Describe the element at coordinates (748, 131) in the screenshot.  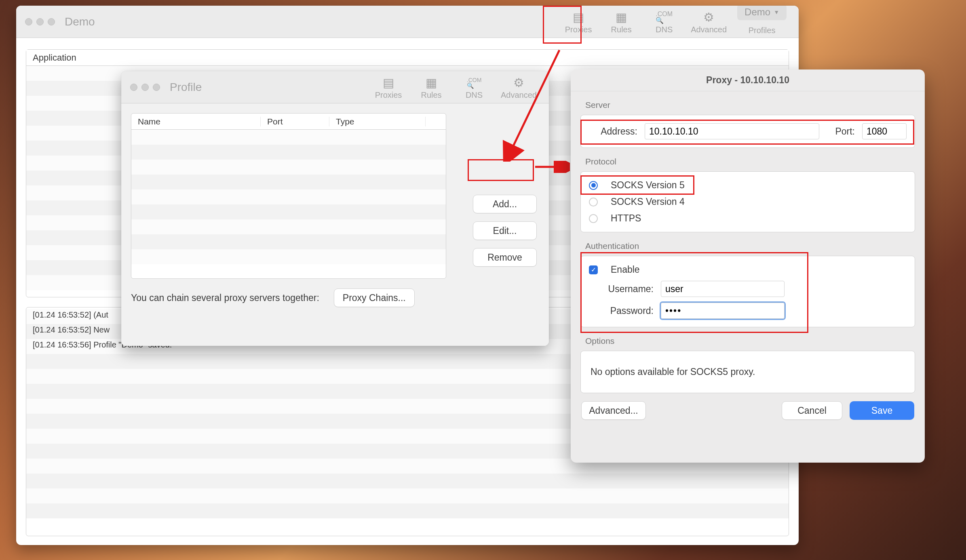
I see `server-field-block: Address: Port:` at that location.